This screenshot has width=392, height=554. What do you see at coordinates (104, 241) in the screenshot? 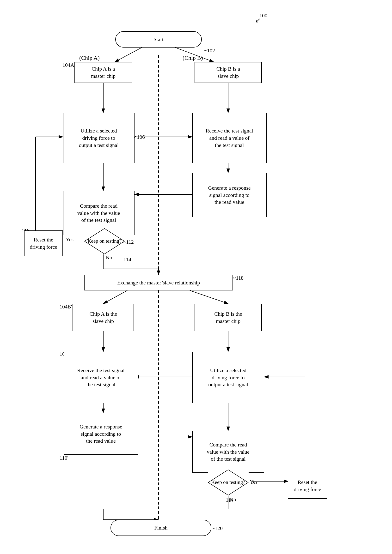
I see `keep-testing-1-diamond: Keep on testing?` at bounding box center [104, 241].